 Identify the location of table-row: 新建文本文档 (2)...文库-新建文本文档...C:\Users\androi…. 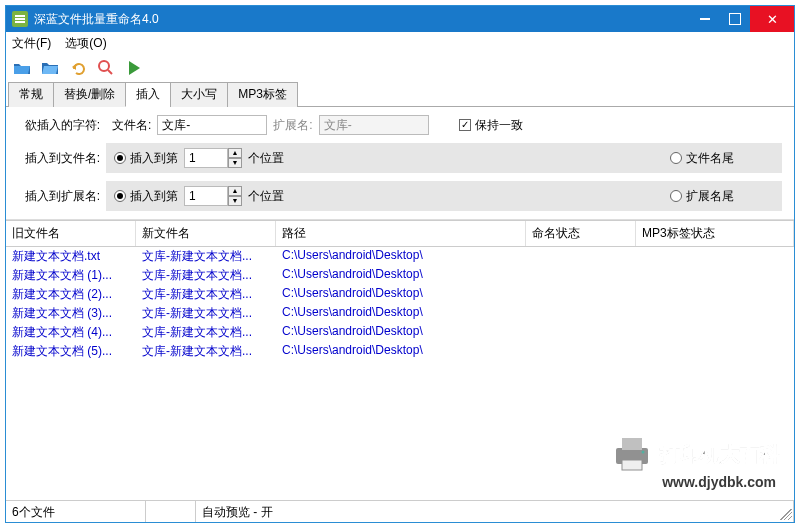
(400, 294).